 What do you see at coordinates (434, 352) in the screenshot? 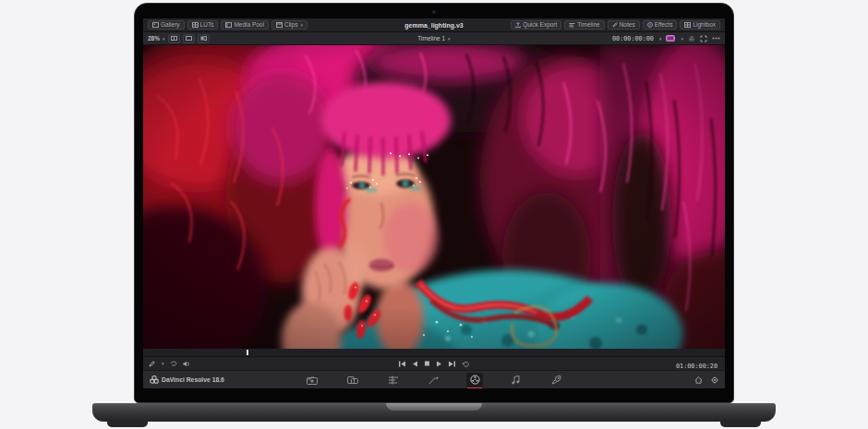
I see `viewer-scrubber` at bounding box center [434, 352].